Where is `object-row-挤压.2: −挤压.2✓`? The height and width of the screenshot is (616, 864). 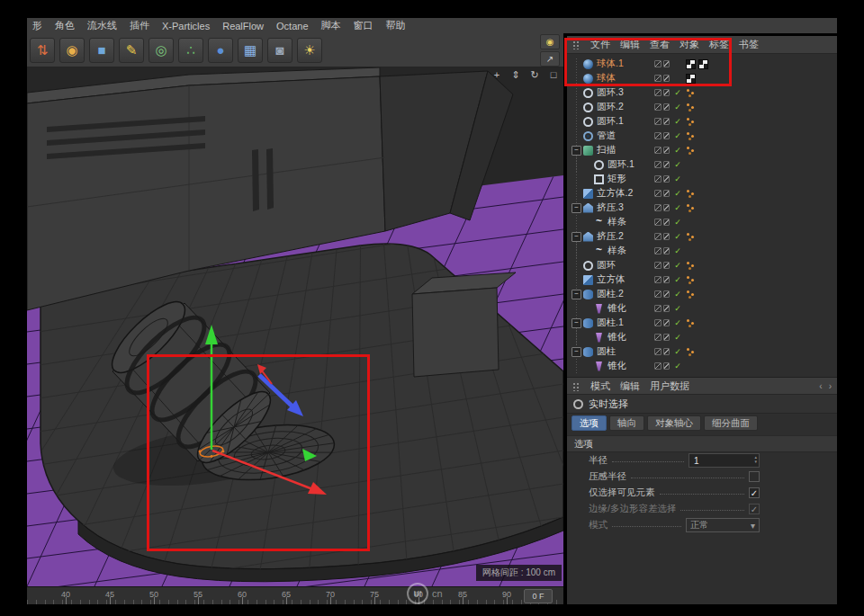
object-row-挤压.2: −挤压.2✓ is located at coordinates (702, 237).